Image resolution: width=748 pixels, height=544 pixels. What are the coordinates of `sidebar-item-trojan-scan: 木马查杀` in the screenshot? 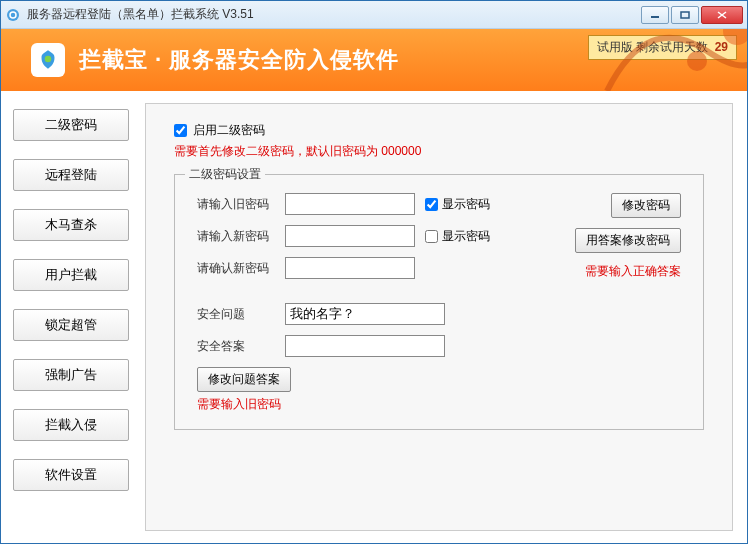 It's located at (71, 225).